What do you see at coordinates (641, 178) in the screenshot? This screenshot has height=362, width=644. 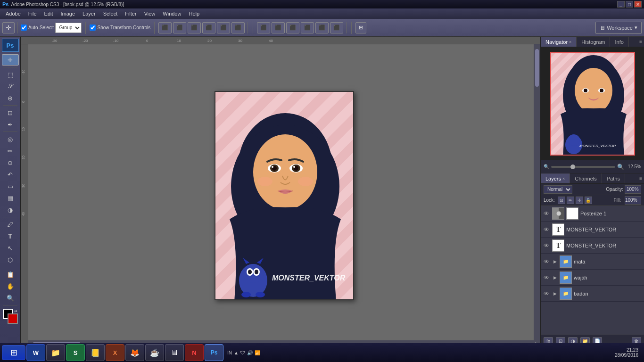 I see `layers-panel-options: ≡` at bounding box center [641, 178].